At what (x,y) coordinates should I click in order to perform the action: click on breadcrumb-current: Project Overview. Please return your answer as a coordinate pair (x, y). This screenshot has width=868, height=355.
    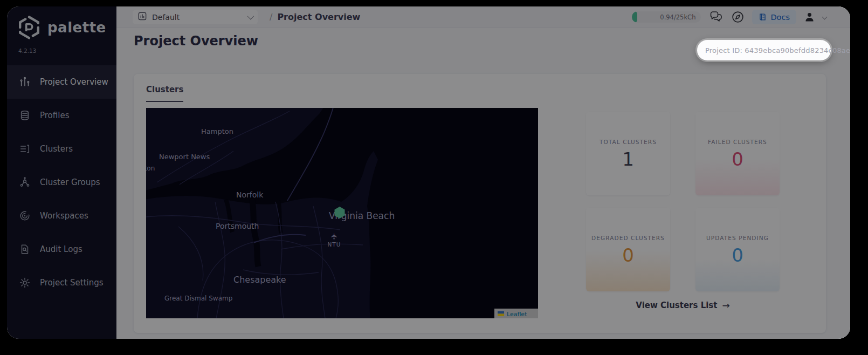
    Looking at the image, I should click on (319, 17).